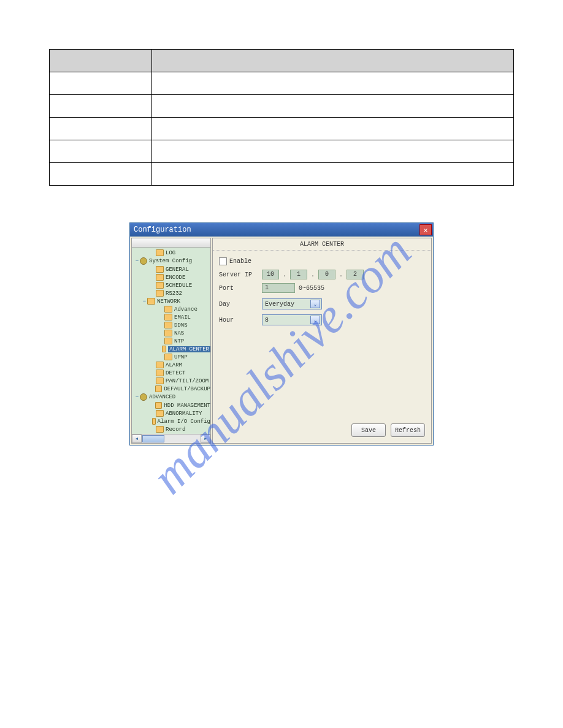  I want to click on hour-label: Hour, so click(240, 320).